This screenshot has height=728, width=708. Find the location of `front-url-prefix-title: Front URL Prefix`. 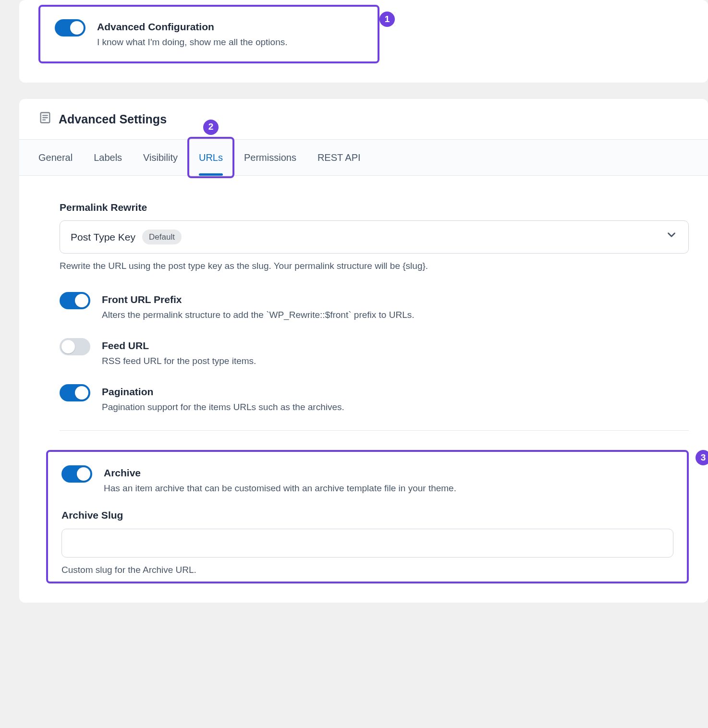

front-url-prefix-title: Front URL Prefix is located at coordinates (258, 300).